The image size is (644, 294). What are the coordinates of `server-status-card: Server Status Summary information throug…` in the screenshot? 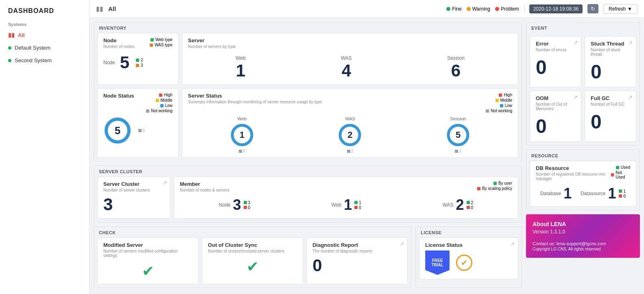 It's located at (350, 123).